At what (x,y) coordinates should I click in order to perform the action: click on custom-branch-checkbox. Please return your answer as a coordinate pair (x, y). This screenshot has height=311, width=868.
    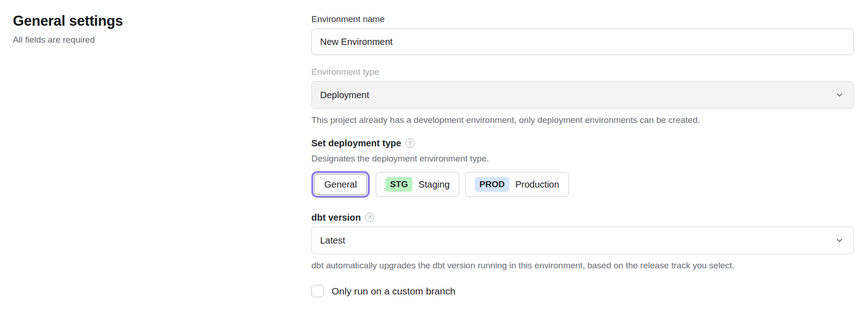
    Looking at the image, I should click on (318, 291).